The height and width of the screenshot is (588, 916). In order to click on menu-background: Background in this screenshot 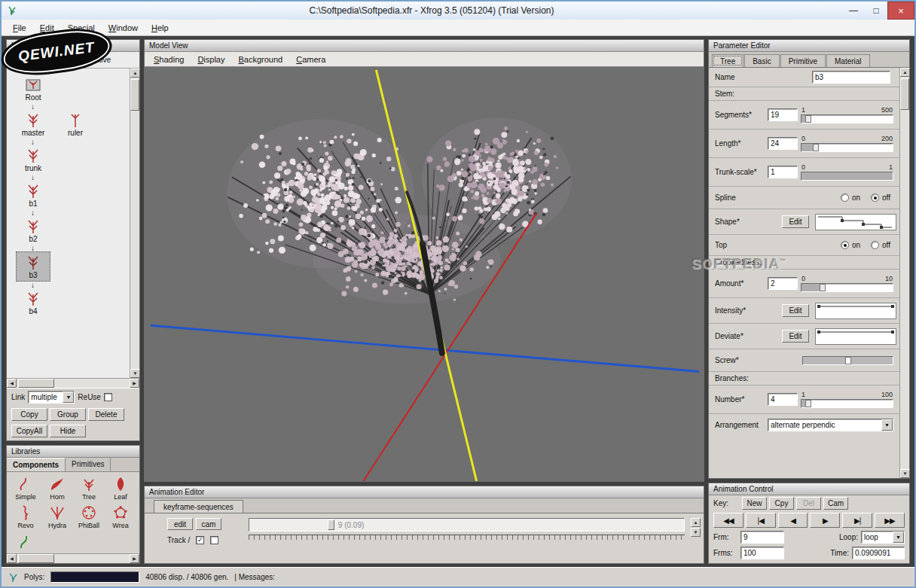, I will do `click(261, 59)`.